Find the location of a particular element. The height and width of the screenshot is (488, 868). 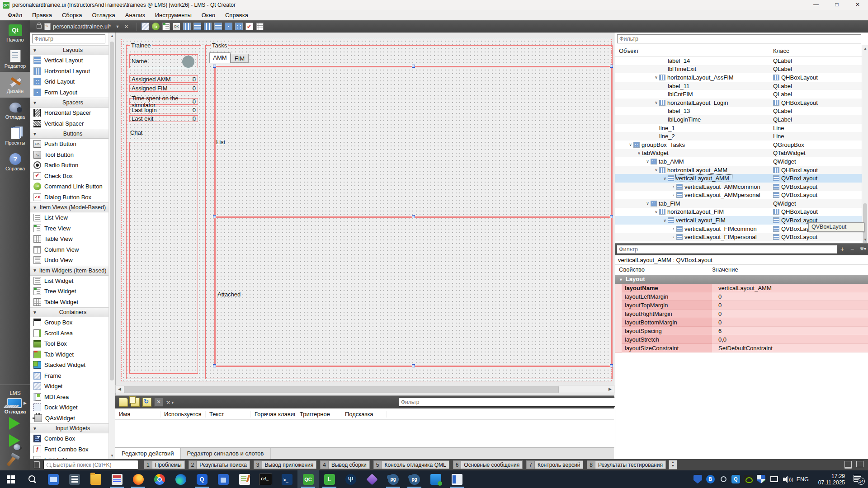

inspector-row: ∨verticalLayout_AMMQVBoxLayout is located at coordinates (739, 178).